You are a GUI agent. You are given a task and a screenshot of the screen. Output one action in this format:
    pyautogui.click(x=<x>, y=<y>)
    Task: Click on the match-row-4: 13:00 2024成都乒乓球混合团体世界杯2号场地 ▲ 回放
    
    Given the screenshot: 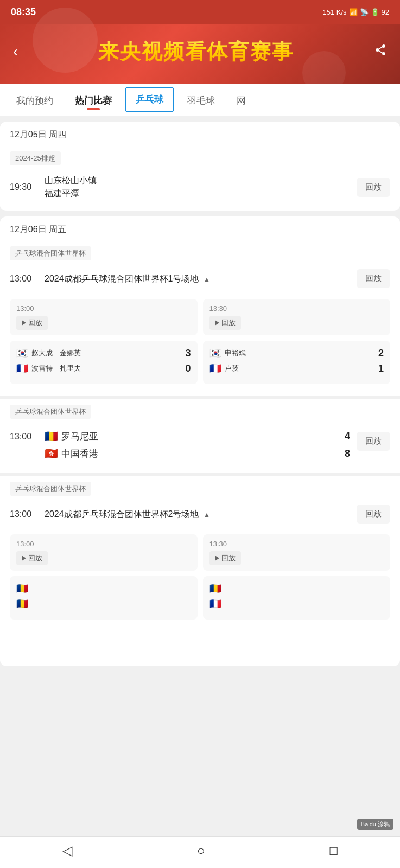 What is the action you would take?
    pyautogui.click(x=200, y=516)
    